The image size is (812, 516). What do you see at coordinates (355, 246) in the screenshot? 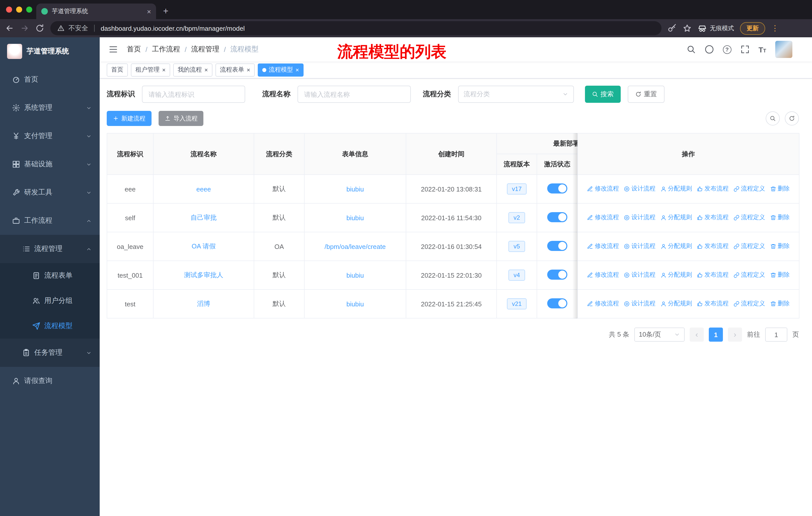
I see `form-info-link: /bpm/oa/leave/create` at bounding box center [355, 246].